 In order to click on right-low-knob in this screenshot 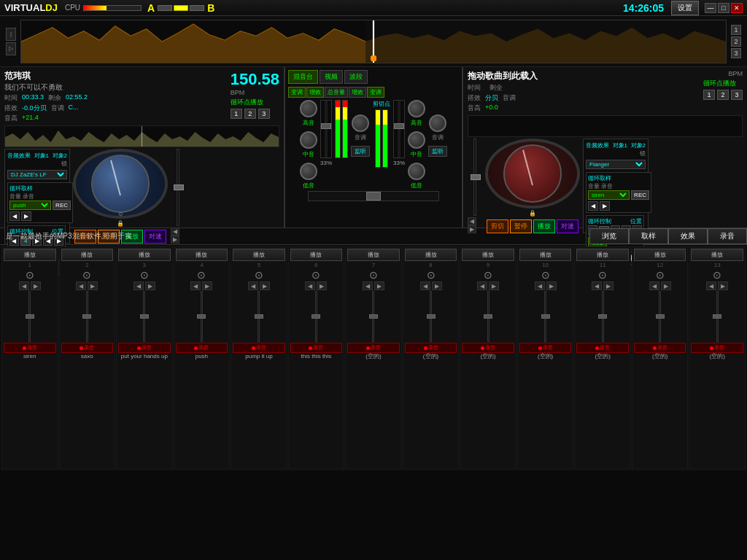, I will do `click(417, 171)`.